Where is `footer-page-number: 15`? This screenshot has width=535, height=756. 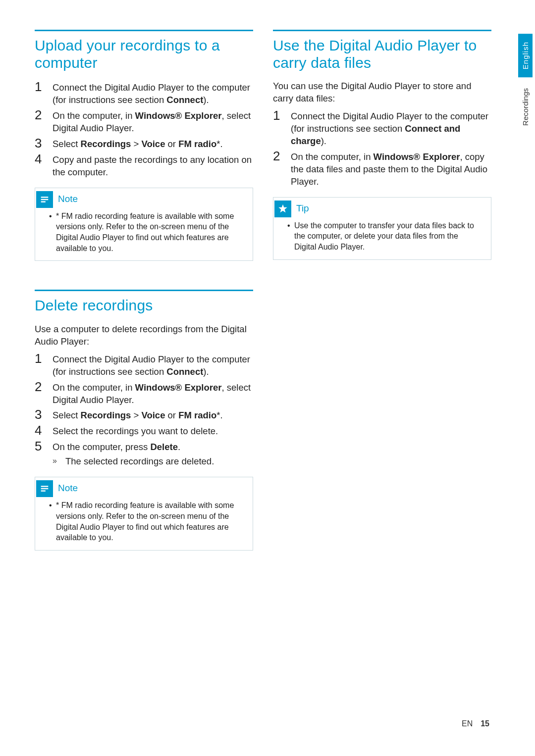
footer-page-number: 15 is located at coordinates (485, 724).